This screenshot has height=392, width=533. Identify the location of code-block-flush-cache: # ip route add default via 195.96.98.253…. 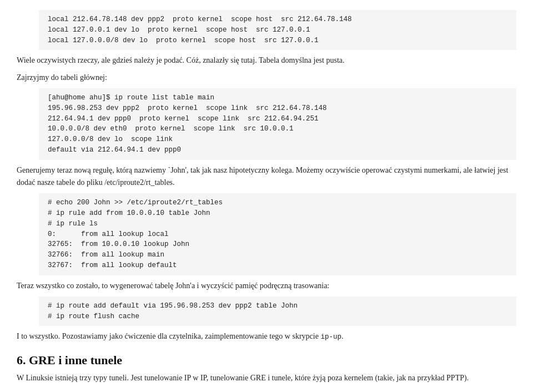
(278, 311).